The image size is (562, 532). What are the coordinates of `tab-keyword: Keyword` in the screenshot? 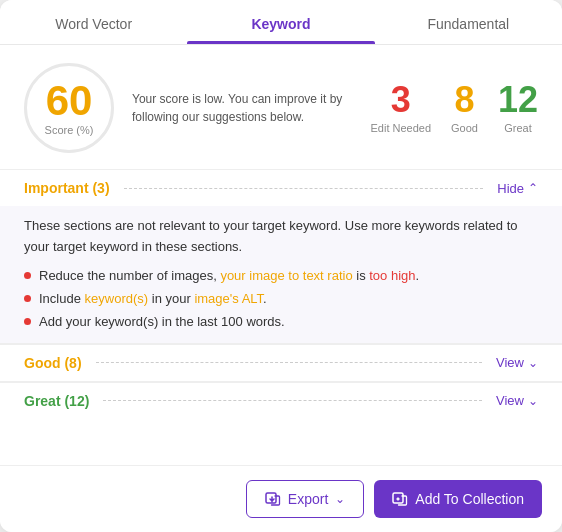 It's located at (280, 22).